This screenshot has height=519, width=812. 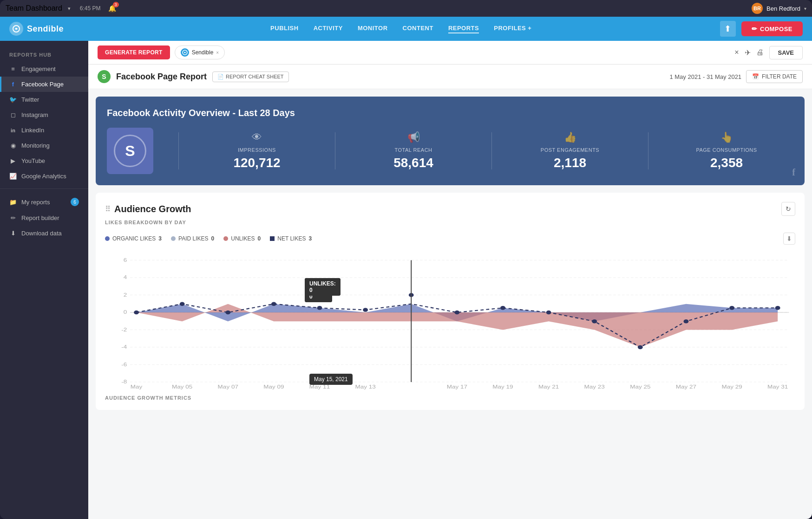 I want to click on engagements-value: 2,118, so click(x=570, y=163).